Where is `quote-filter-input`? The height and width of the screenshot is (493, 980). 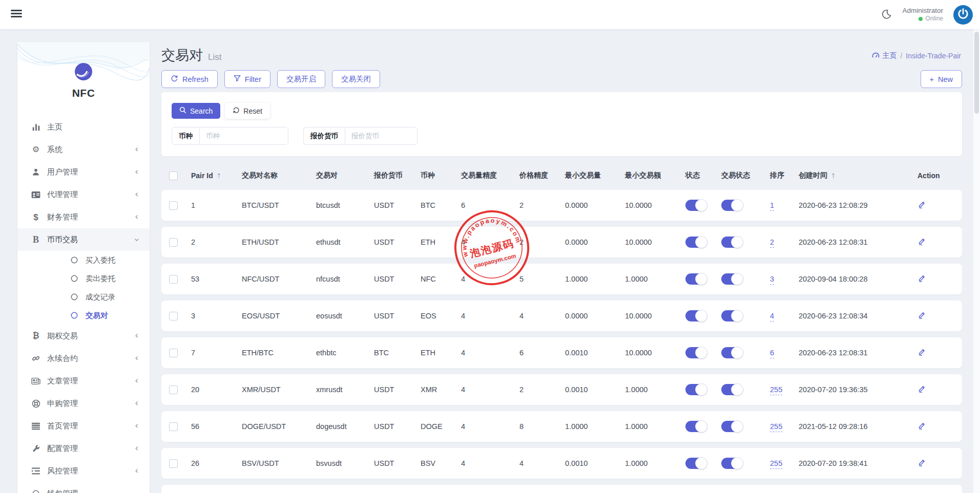
quote-filter-input is located at coordinates (381, 136).